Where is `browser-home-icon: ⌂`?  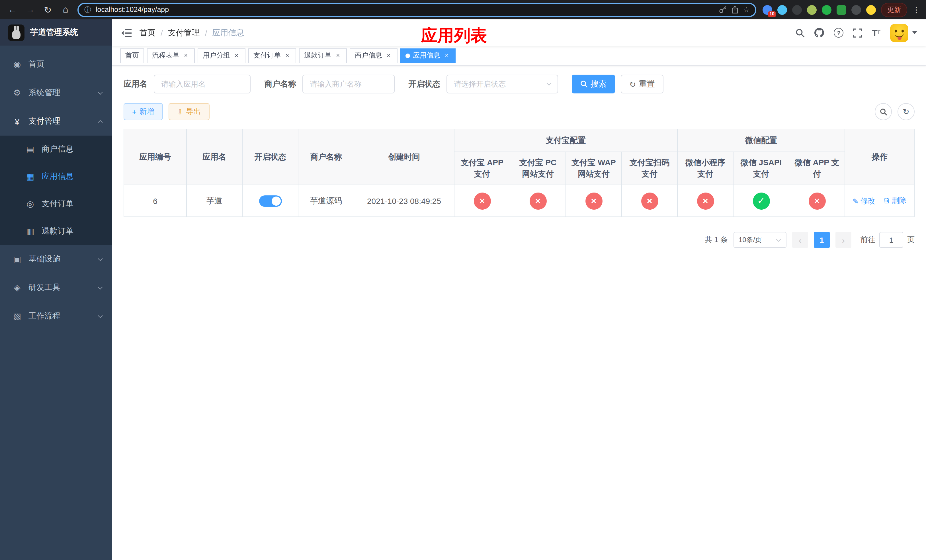
browser-home-icon: ⌂ is located at coordinates (65, 10).